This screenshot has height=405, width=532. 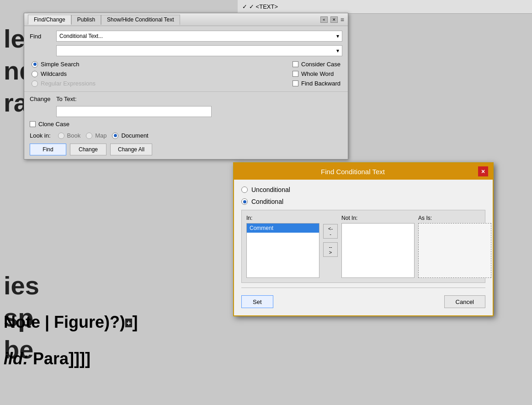 I want to click on radio-simple-search-btn, so click(x=35, y=64).